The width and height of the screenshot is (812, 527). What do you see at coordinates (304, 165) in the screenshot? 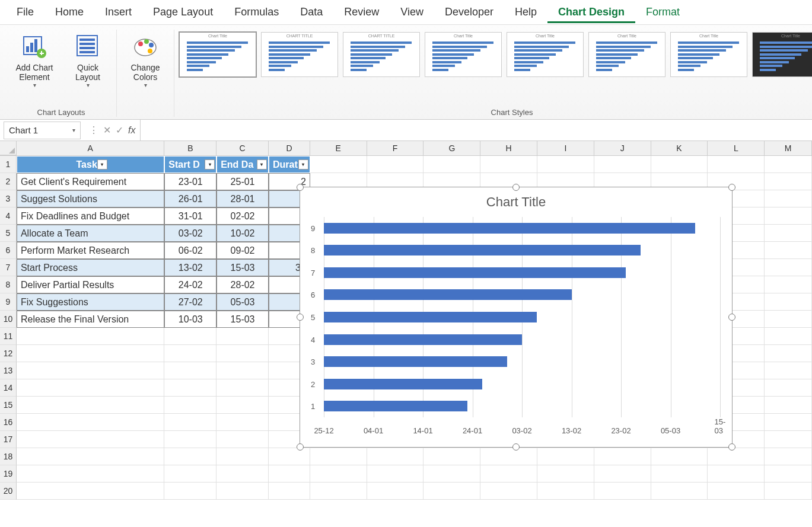
I see `filter-button-durat: ▾` at bounding box center [304, 165].